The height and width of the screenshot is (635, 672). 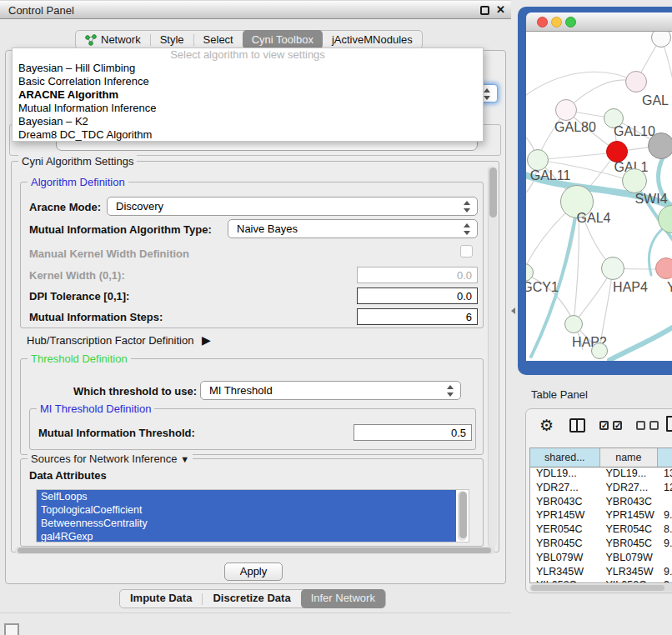 What do you see at coordinates (601, 458) in the screenshot?
I see `table-header: shared... name` at bounding box center [601, 458].